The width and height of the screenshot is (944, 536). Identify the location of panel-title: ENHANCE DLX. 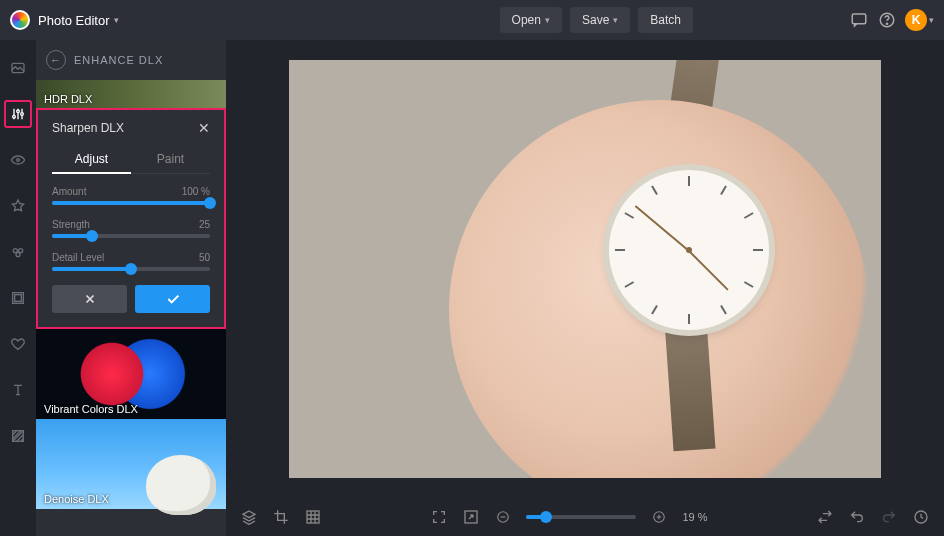
(118, 60).